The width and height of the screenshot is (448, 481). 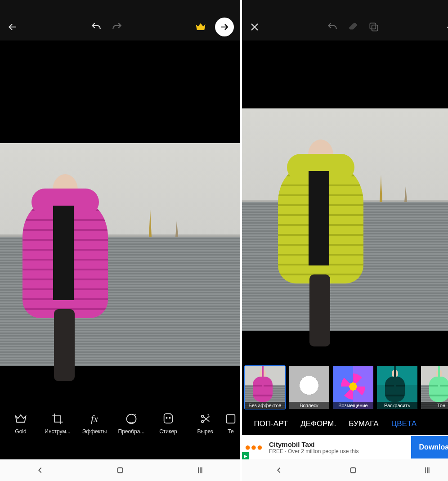 What do you see at coordinates (318, 424) in the screenshot?
I see `cat-deform: ДЕФОРМ.` at bounding box center [318, 424].